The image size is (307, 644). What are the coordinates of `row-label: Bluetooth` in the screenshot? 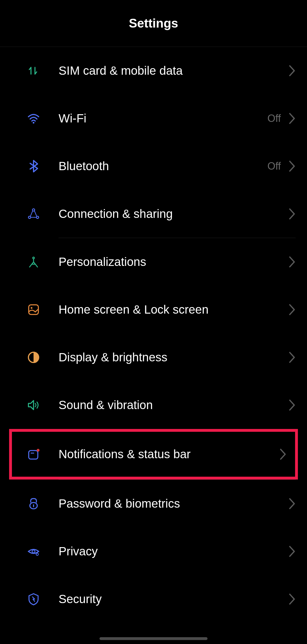 It's located at (163, 166).